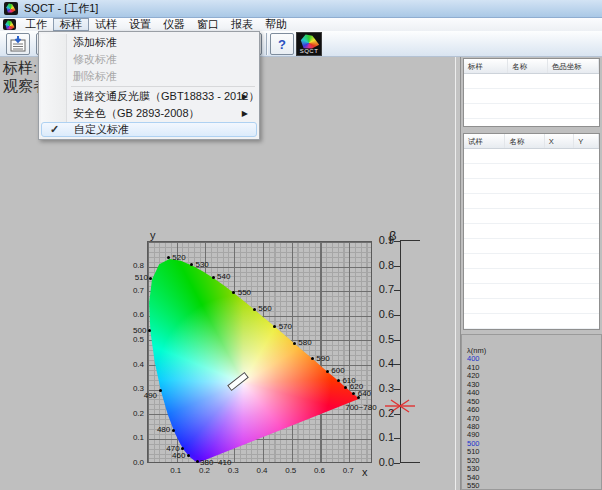 The image size is (602, 490). I want to click on beta-tick-label: 0.6, so click(381, 314).